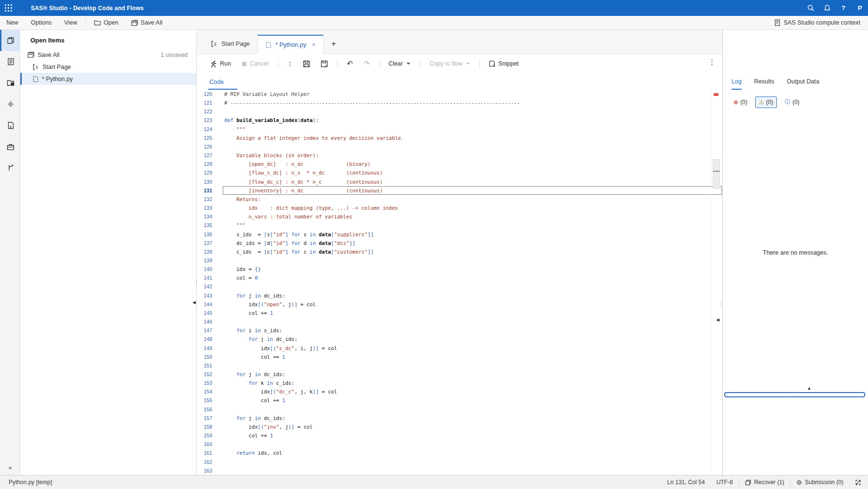 Image resolution: width=868 pixels, height=489 pixels. What do you see at coordinates (460, 304) in the screenshot?
I see `code-line-144: 144 idx[("open", j)] = col` at bounding box center [460, 304].